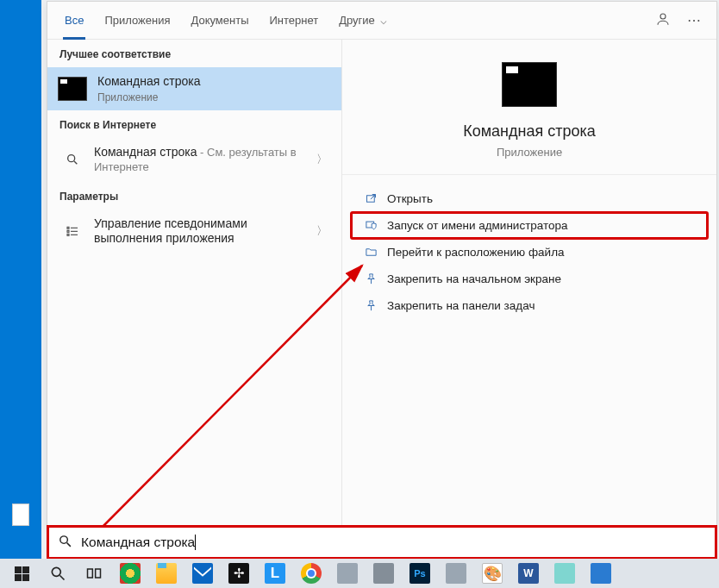  Describe the element at coordinates (195, 160) in the screenshot. I see `result-web: Командная строка - См. результаты в Инте…` at that location.